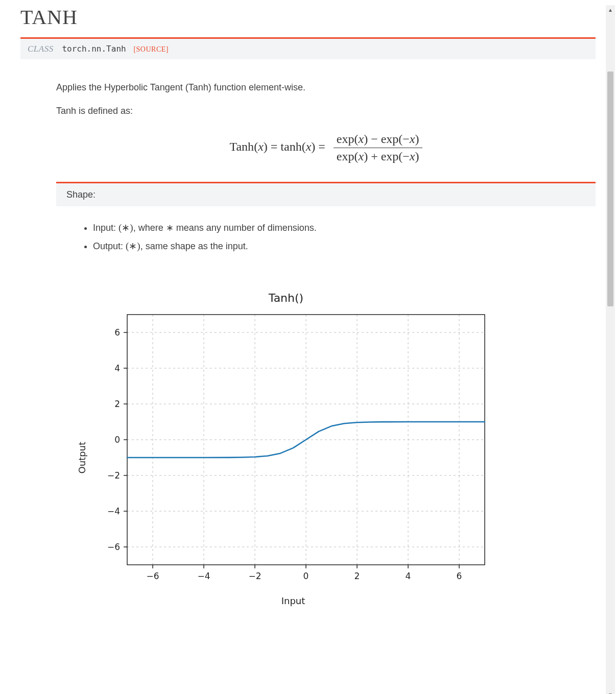 The image size is (616, 694). Describe the element at coordinates (308, 17) in the screenshot. I see `page-title: TANH` at that location.